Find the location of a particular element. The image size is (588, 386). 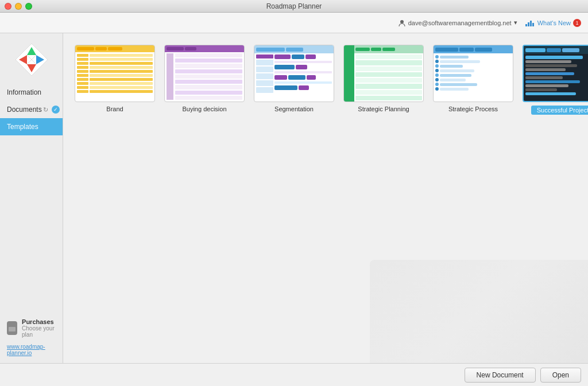

documents-status-icons: ↻ ✓ is located at coordinates (51, 110).